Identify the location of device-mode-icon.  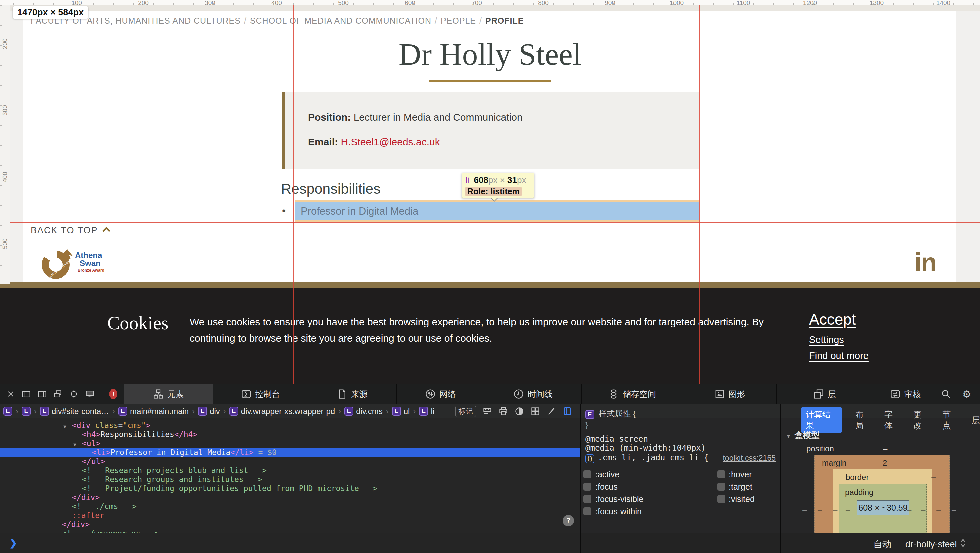
(90, 394).